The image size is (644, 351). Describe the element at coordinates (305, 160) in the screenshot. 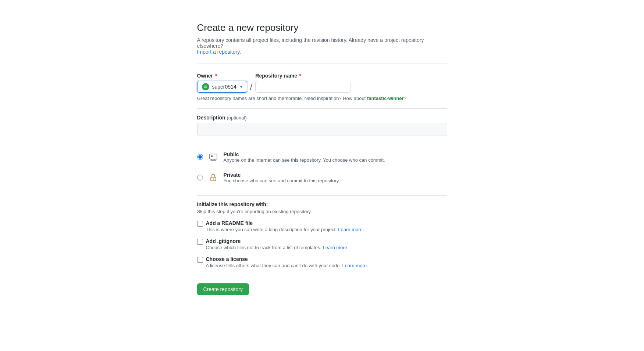

I see `public-description: Anyone on the internet can see this repo…` at that location.